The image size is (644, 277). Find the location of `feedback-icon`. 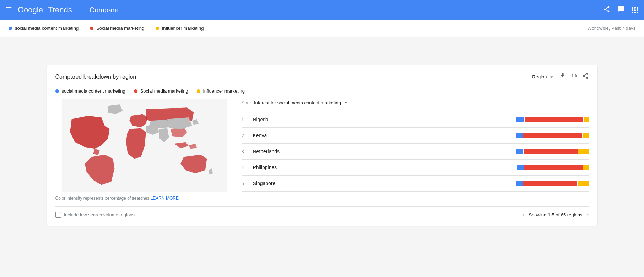

feedback-icon is located at coordinates (621, 10).